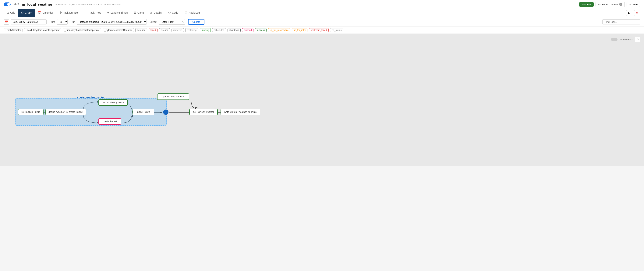 Image resolution: width=644 pixels, height=271 pixels. What do you see at coordinates (192, 30) in the screenshot?
I see `legend-status-restarting: restarting` at bounding box center [192, 30].